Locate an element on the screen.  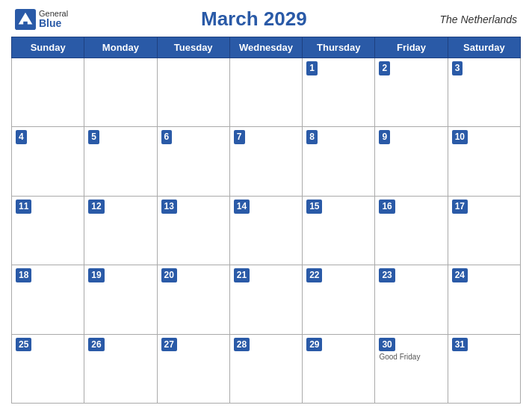
day-number: 22 is located at coordinates (314, 275).